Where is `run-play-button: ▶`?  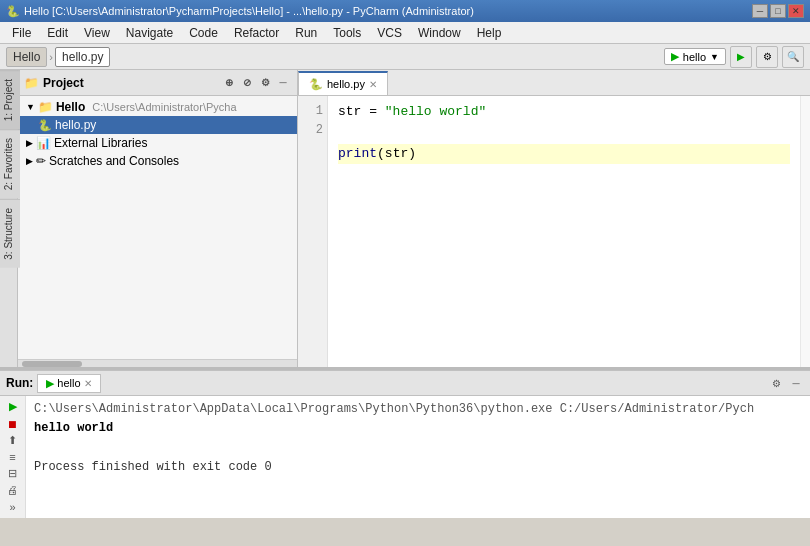
run-play-button: ▶ is located at coordinates (13, 407).